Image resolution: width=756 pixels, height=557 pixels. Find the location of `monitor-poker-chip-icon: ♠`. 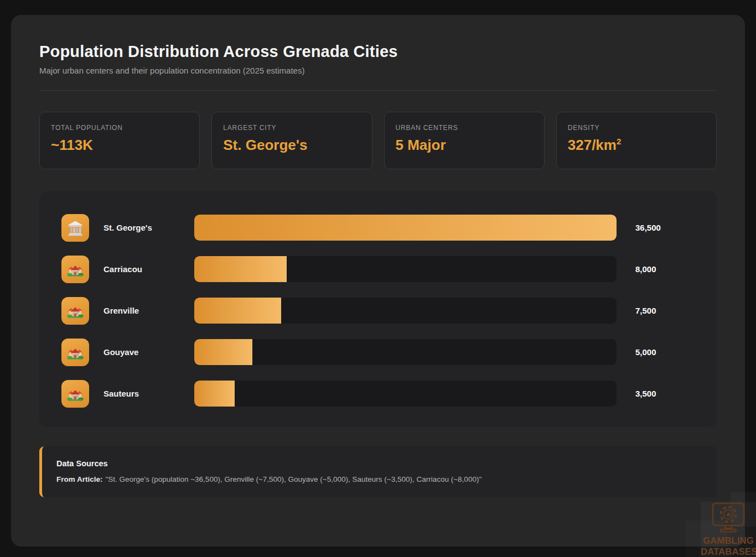

monitor-poker-chip-icon: ♠ is located at coordinates (728, 518).